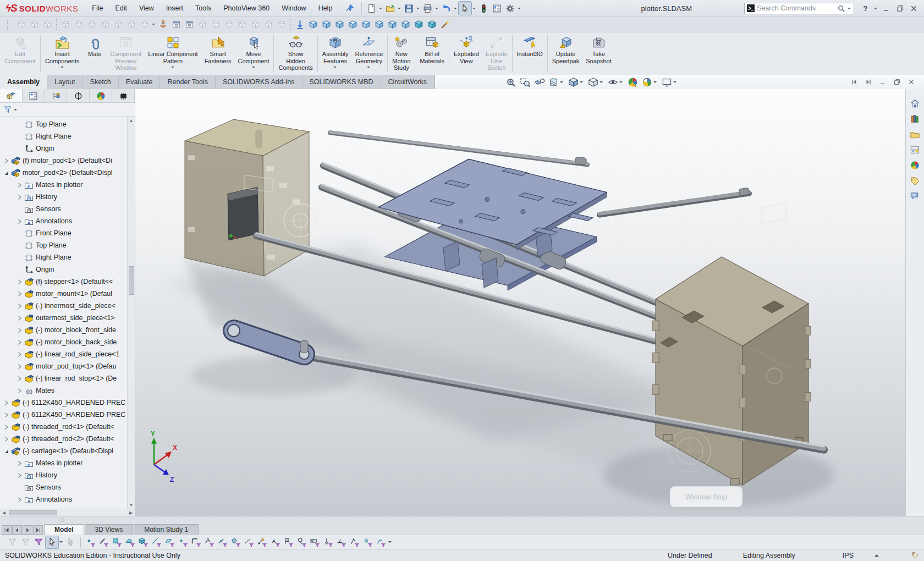 Image resolution: width=924 pixels, height=561 pixels. Describe the element at coordinates (474, 9) in the screenshot. I see `select-tool-caret-icon` at that location.